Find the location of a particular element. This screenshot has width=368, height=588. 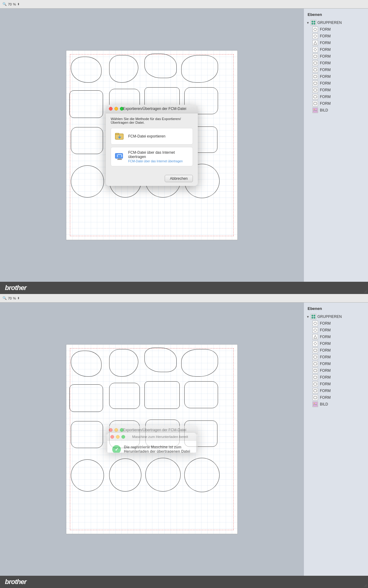

success-min-btn is located at coordinates (118, 437).